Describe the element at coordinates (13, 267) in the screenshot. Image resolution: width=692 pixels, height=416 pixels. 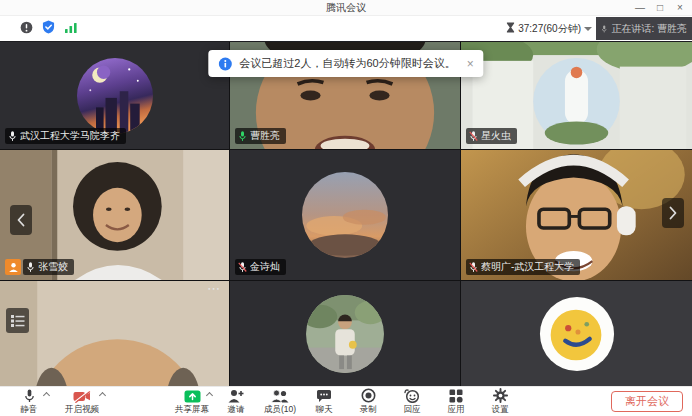
I see `host-badge-icon` at that location.